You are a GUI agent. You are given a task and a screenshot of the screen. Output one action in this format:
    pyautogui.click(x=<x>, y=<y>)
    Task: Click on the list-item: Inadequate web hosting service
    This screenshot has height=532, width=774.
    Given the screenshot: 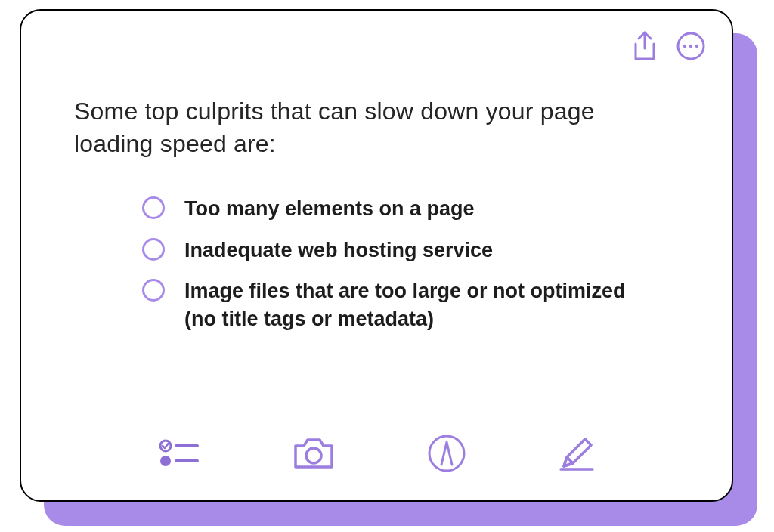 What is the action you would take?
    pyautogui.click(x=395, y=250)
    